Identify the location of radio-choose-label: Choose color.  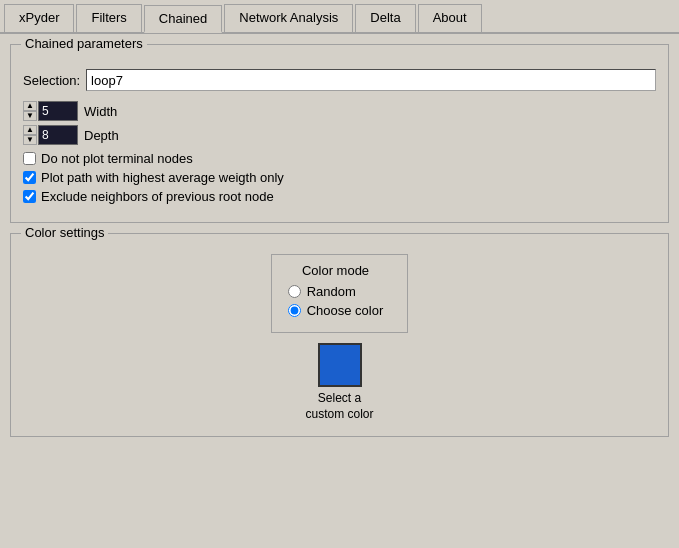
(346, 310).